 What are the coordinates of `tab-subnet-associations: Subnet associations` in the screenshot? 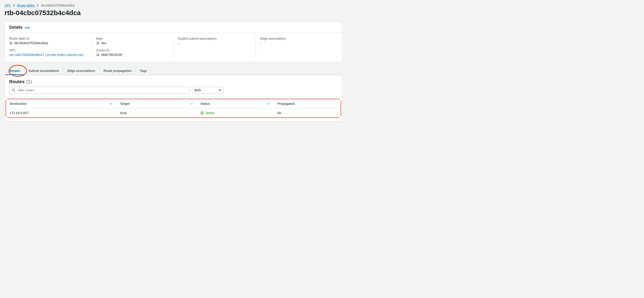 It's located at (44, 71).